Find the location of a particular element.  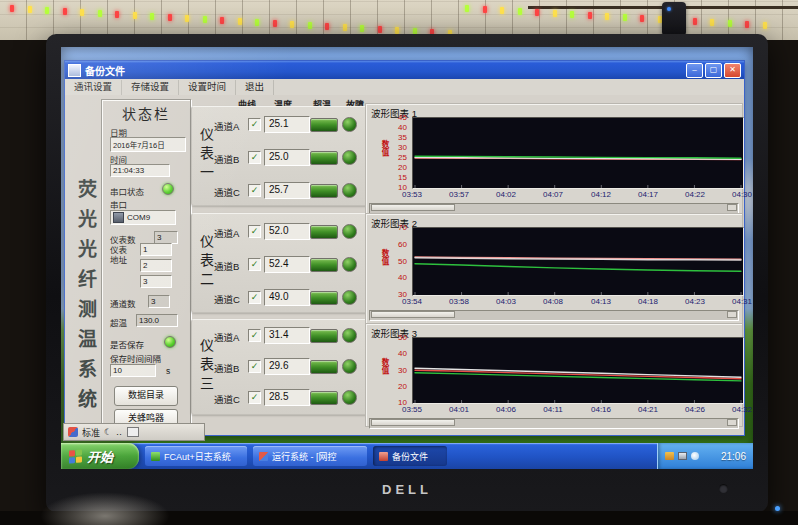

channel-label: 通道B is located at coordinates (226, 368).